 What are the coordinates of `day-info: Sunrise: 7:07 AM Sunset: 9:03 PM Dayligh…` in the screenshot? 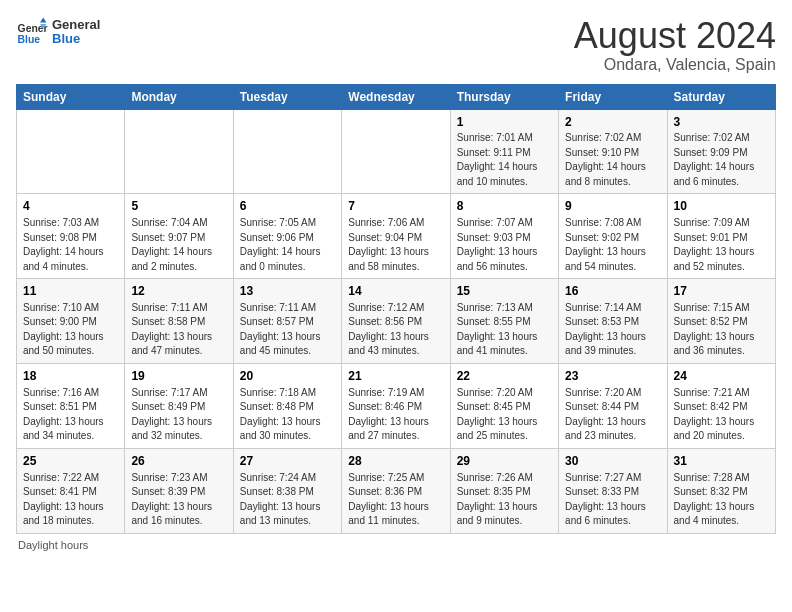 It's located at (504, 245).